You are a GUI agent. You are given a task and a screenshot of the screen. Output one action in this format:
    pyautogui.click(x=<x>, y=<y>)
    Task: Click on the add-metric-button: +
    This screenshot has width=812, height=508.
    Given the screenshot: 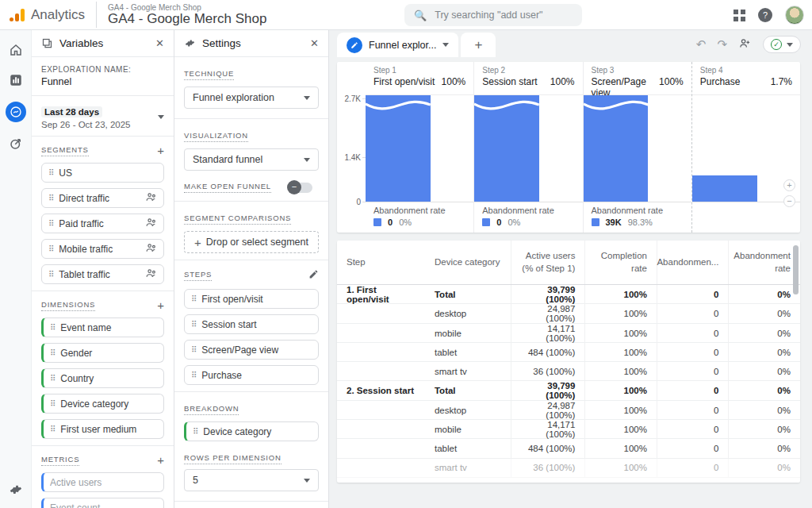 What is the action you would take?
    pyautogui.click(x=160, y=460)
    